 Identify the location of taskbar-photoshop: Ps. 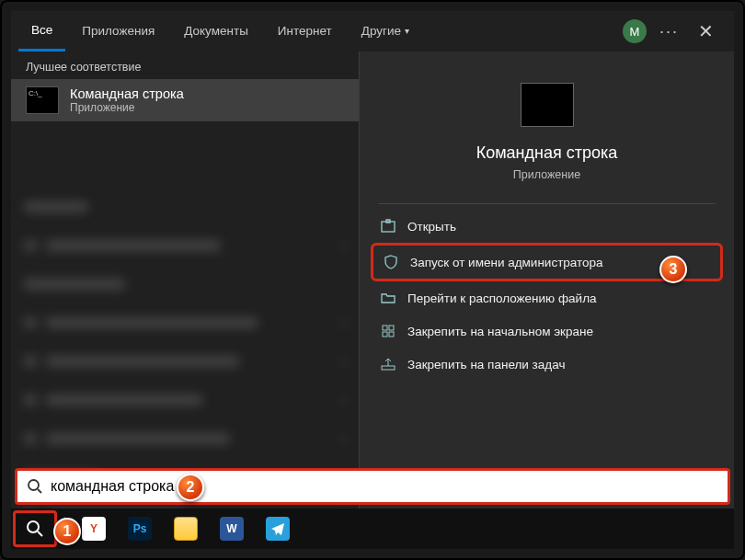
(140, 529).